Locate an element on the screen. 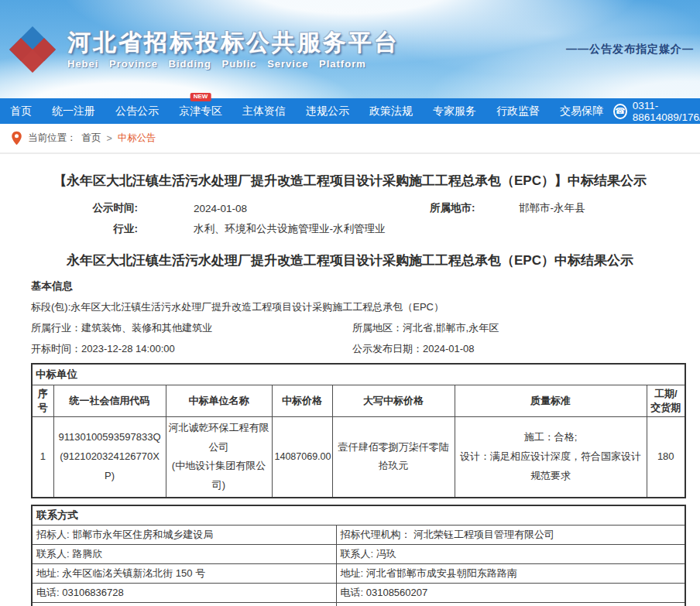  nav-item-trade-guarantee: 交易保障 is located at coordinates (582, 111).